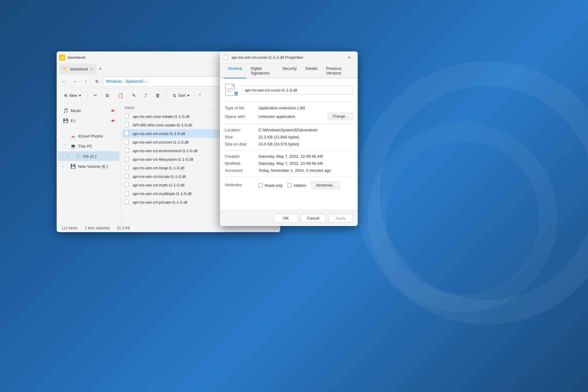  What do you see at coordinates (85, 146) in the screenshot?
I see `sidebar-thispc-label: This PC` at bounding box center [85, 146].